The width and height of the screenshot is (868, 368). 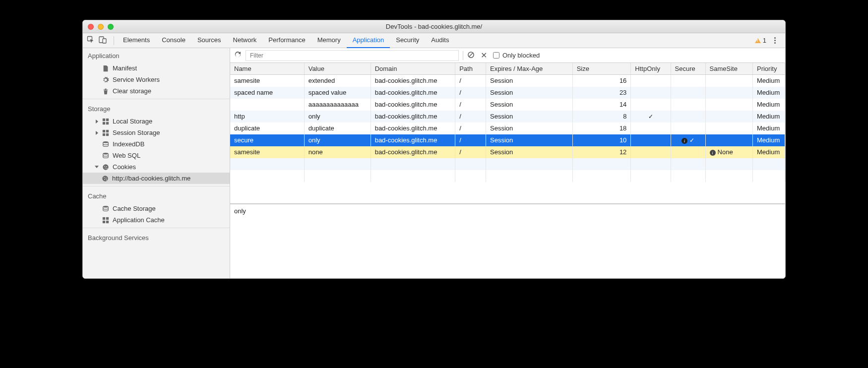 What do you see at coordinates (156, 68) in the screenshot?
I see `sidebar-item-manifest: Manifest` at bounding box center [156, 68].